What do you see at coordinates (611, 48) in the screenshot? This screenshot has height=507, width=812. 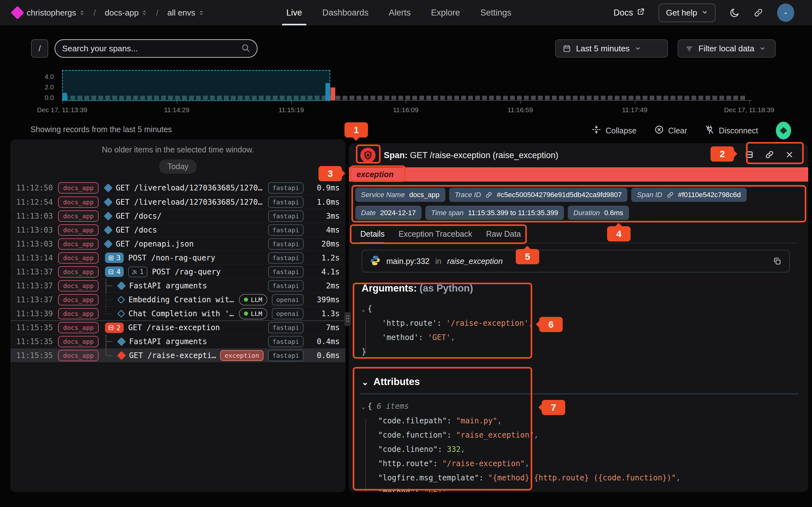 I see `time-range-button: Last 5 minutes` at bounding box center [611, 48].